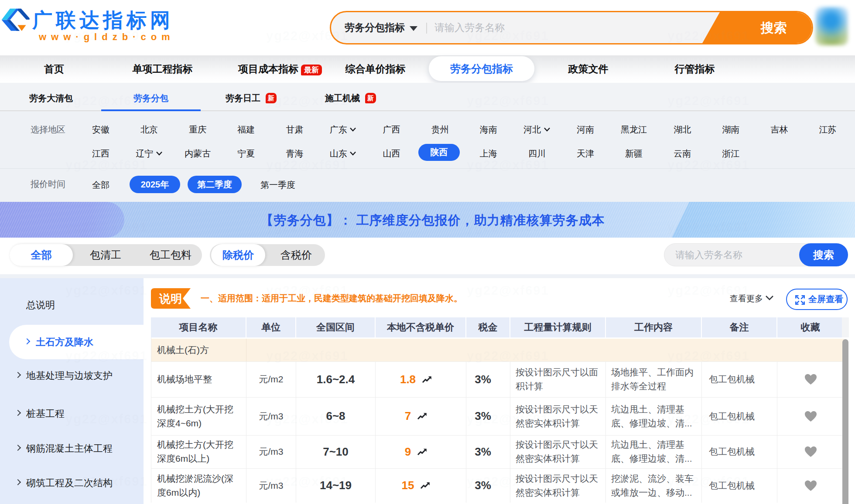 The height and width of the screenshot is (504, 855). Describe the element at coordinates (170, 299) in the screenshot. I see `svg-text: 说明` at that location.